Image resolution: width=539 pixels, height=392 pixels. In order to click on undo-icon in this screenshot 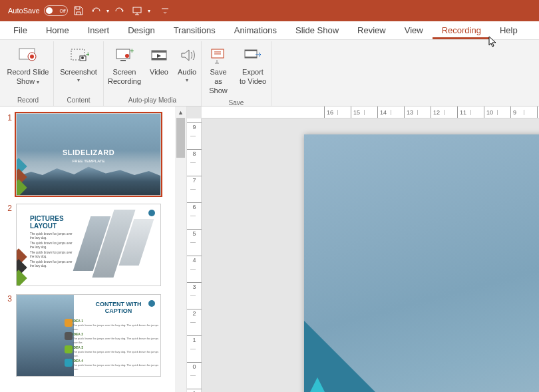, I will do `click(96, 11)`.